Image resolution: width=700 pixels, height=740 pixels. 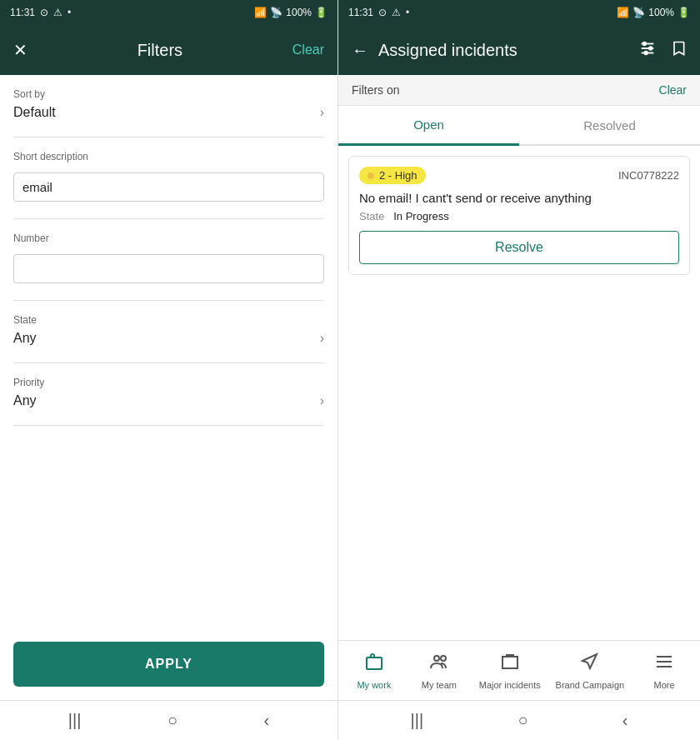 I want to click on filters-on-bar: Filters on Clear, so click(x=519, y=90).